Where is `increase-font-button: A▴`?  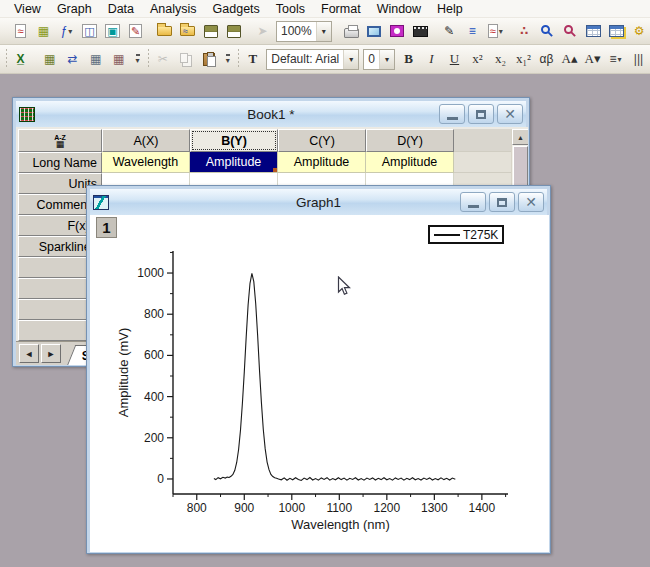 increase-font-button: A▴ is located at coordinates (570, 59).